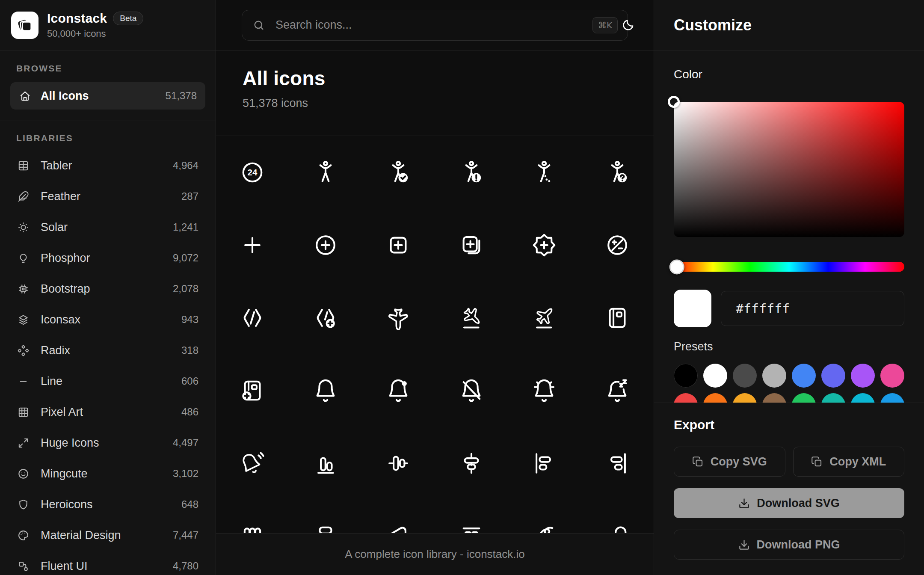 The image size is (924, 575). What do you see at coordinates (618, 463) in the screenshot?
I see `icon-cell-align-right` at bounding box center [618, 463].